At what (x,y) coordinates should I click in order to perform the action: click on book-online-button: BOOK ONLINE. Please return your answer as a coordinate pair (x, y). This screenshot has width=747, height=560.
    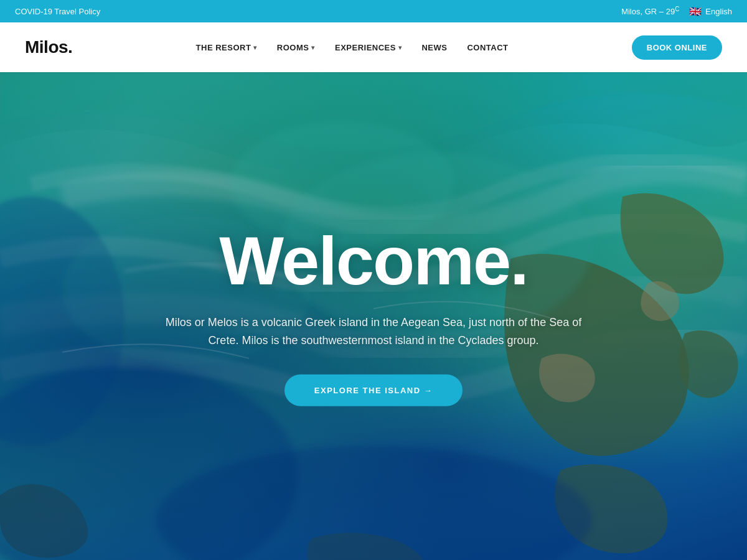
    Looking at the image, I should click on (677, 47).